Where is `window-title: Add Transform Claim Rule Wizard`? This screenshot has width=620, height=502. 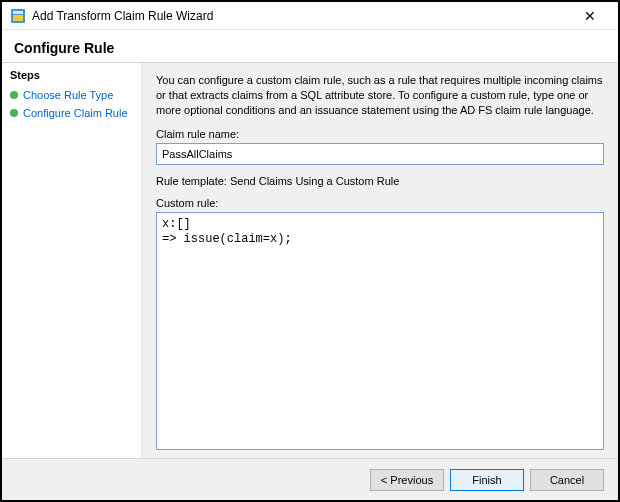
window-title: Add Transform Claim Rule Wizard is located at coordinates (301, 16).